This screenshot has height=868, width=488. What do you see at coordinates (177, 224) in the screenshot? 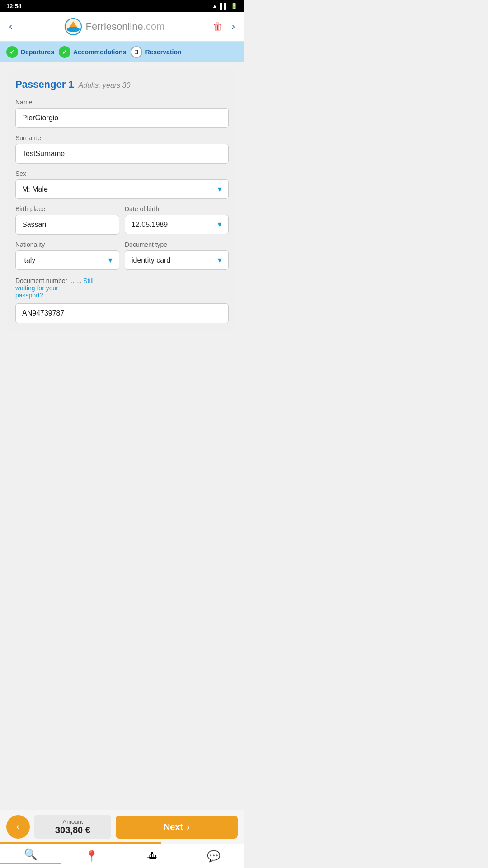
I see `date-of-birth-select: 12.05.1989` at bounding box center [177, 224].